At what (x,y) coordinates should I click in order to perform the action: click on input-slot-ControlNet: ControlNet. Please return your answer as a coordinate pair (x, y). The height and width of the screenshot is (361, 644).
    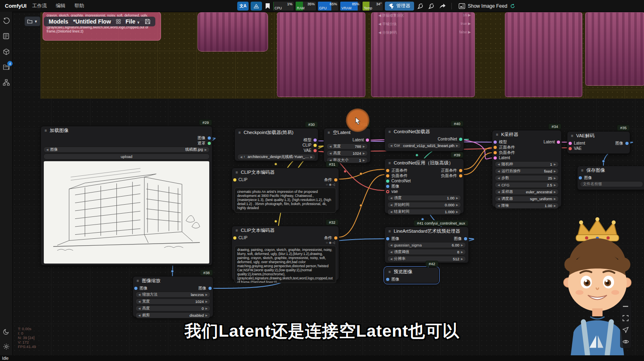
    Looking at the image, I should click on (398, 181).